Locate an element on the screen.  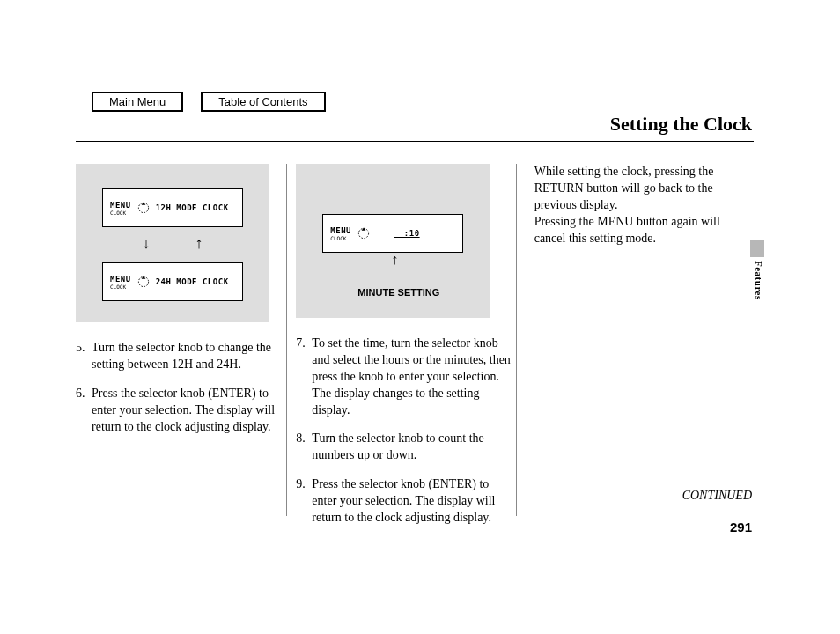
step-text: Turn the selector knob to change the set… is located at coordinates (188, 357).